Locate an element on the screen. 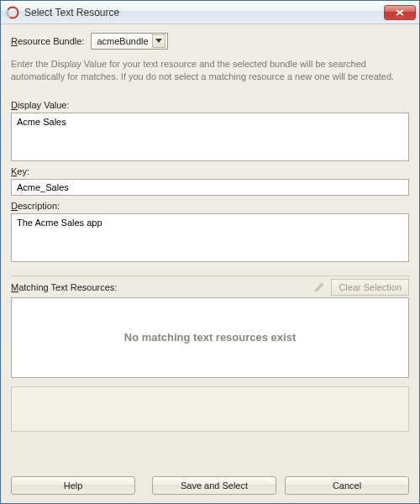 Image resolution: width=420 pixels, height=504 pixels. dropdown-arrow-icon is located at coordinates (159, 41).